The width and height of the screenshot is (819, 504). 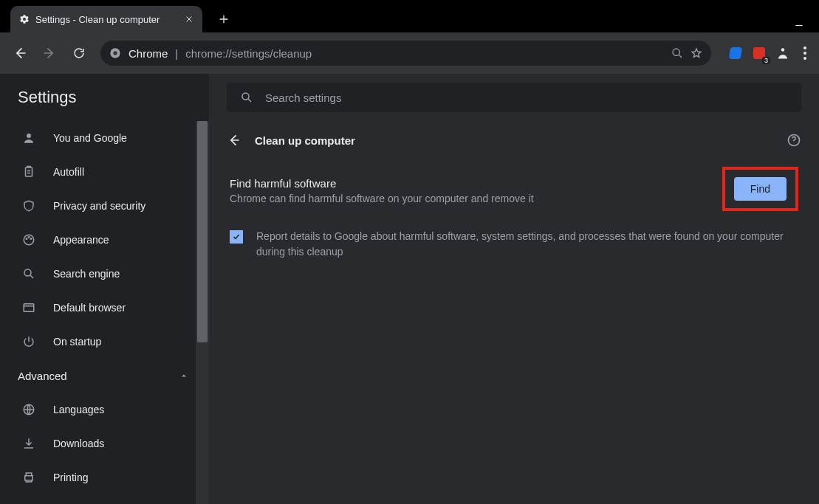 I want to click on sidebar-item-label: Downloads, so click(x=78, y=443).